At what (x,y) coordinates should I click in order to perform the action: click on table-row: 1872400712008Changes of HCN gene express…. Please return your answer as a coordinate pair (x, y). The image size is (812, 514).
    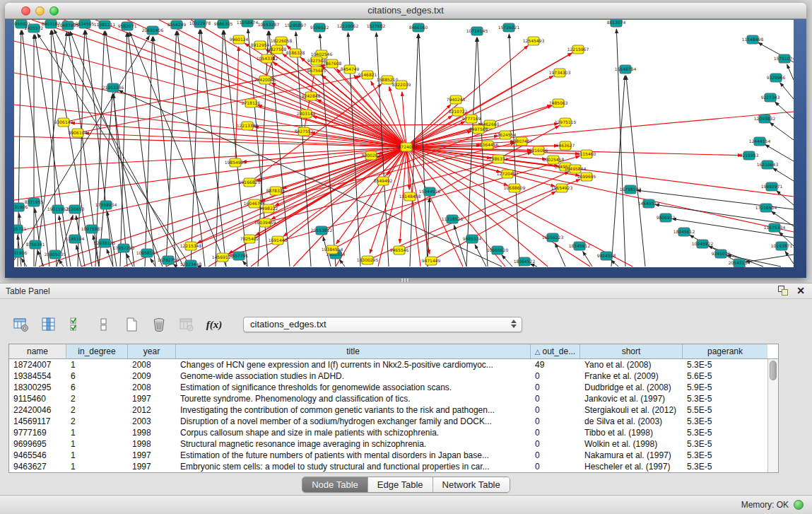
    Looking at the image, I should click on (389, 365).